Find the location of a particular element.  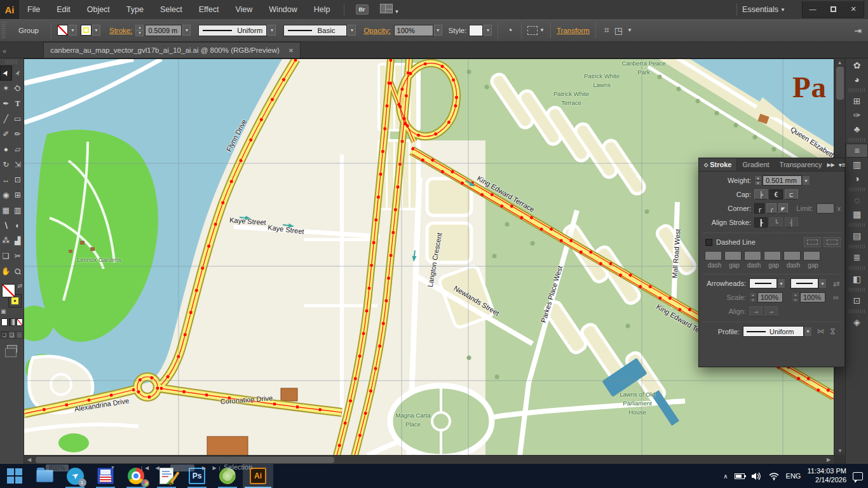

pathfinder-panel-icon: ◧ is located at coordinates (857, 279).